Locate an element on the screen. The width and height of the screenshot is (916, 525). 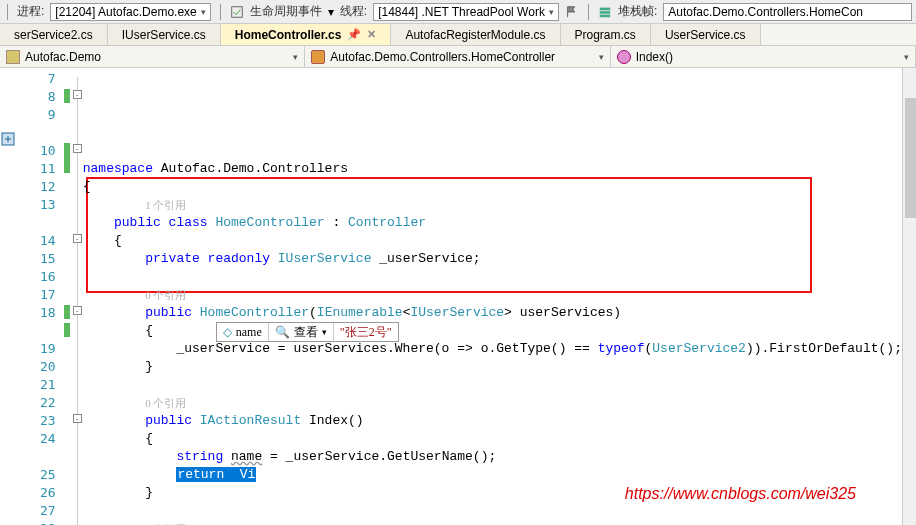
tab-userservice2: serService2.cs is located at coordinates (54, 34).